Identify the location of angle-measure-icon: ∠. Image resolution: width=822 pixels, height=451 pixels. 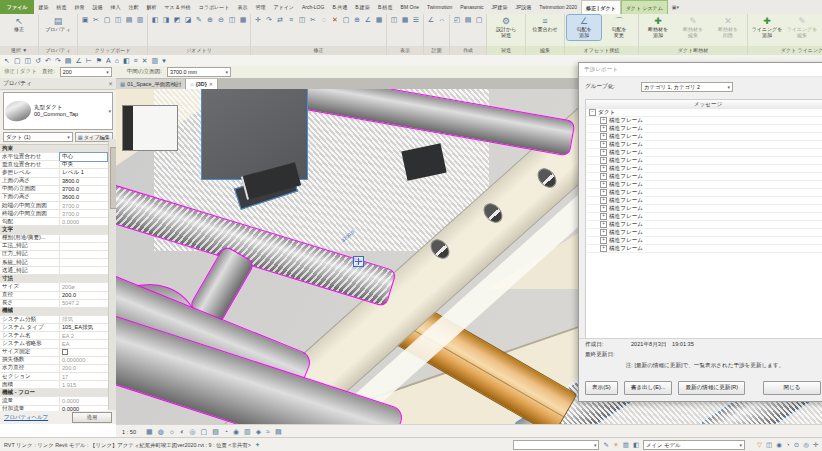
(431, 20).